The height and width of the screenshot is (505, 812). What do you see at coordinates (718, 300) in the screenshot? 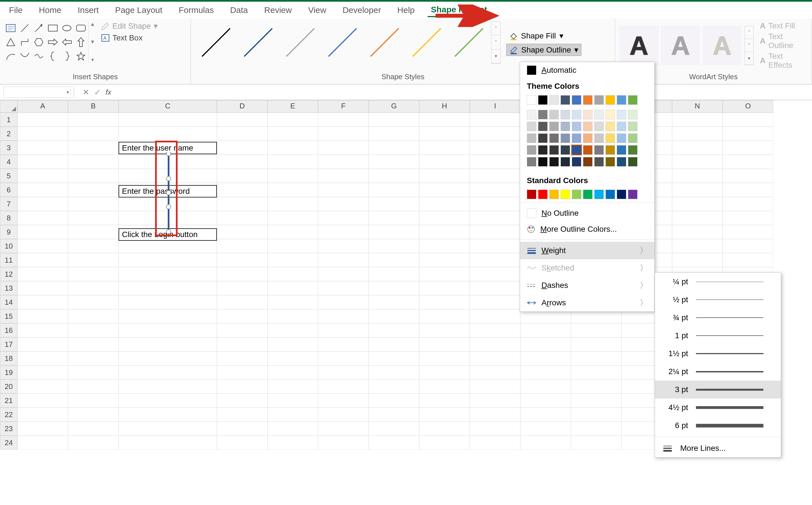
I see `weight-option: ½ pt` at bounding box center [718, 300].